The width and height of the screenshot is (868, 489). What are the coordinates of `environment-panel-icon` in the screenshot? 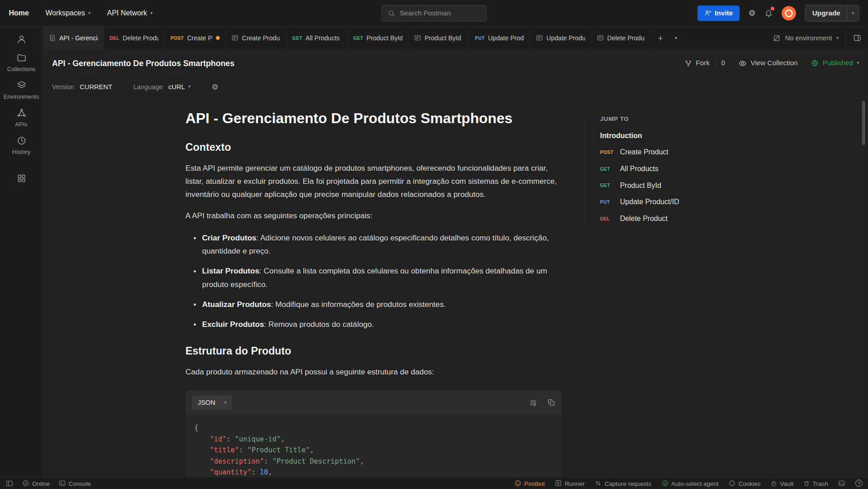 It's located at (857, 38).